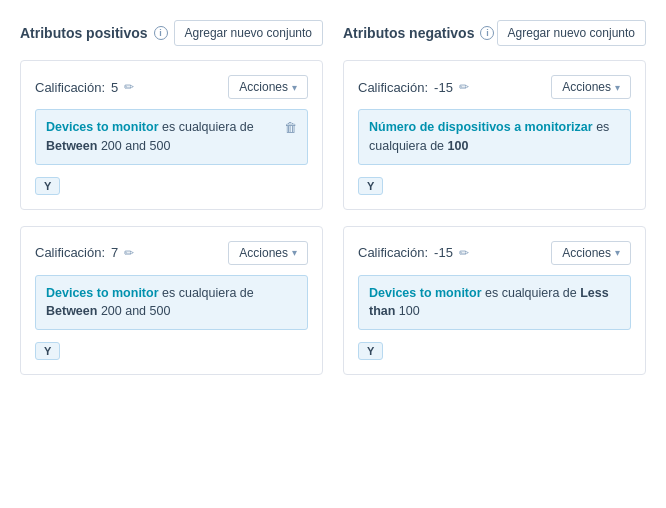  Describe the element at coordinates (268, 87) in the screenshot. I see `positive-card-1-acciones-button: Acciones ▾` at that location.